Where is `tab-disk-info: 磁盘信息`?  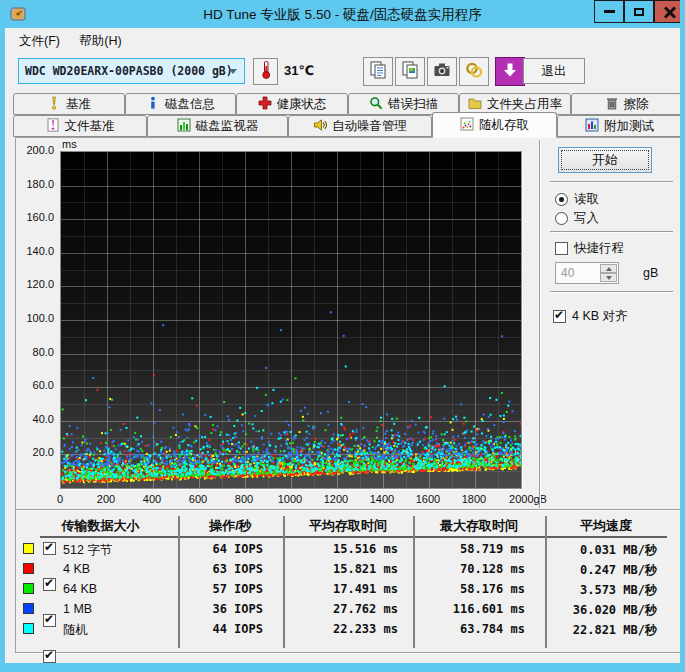 tab-disk-info: 磁盘信息 is located at coordinates (180, 104).